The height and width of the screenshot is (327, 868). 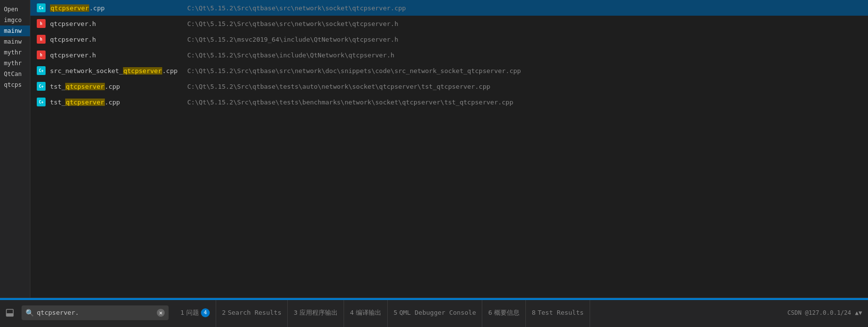 I want to click on tab-label-compile-output: 编译输出, so click(x=369, y=313).